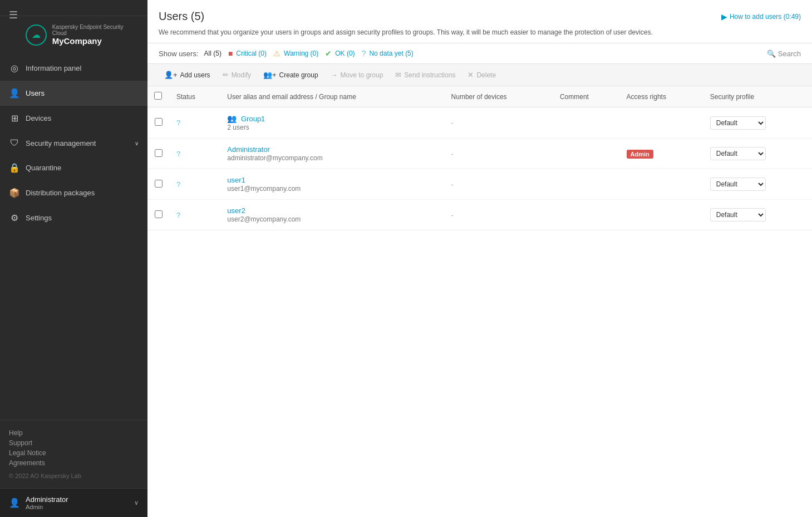 Image resolution: width=812 pixels, height=517 pixels. I want to click on devices-icon: ⊞, so click(14, 118).